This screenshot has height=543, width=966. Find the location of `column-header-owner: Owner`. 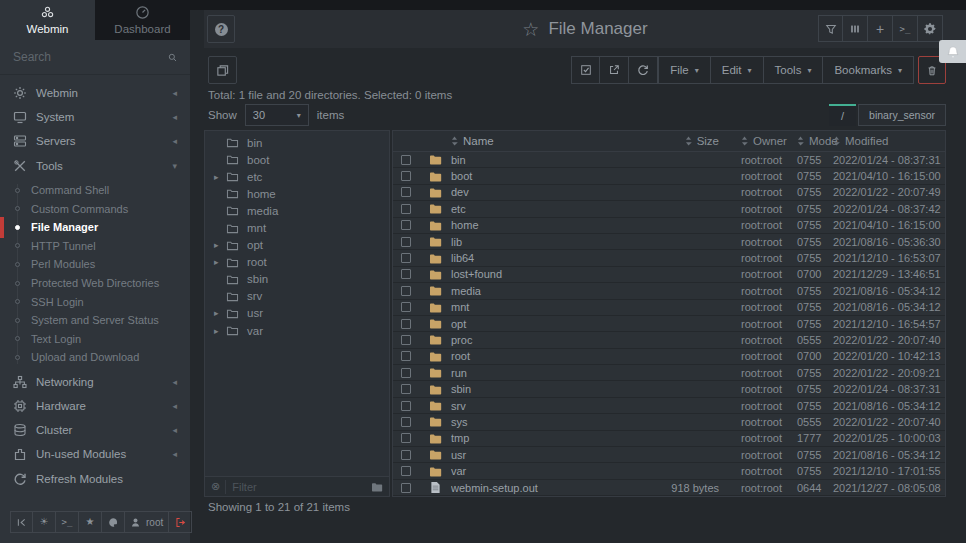

column-header-owner: Owner is located at coordinates (758, 141).